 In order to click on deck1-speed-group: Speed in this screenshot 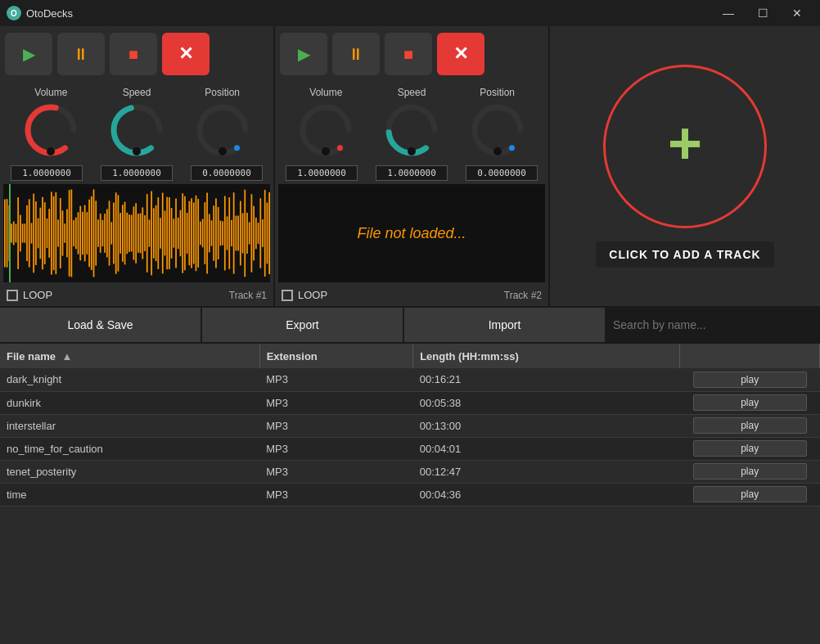, I will do `click(137, 123)`.